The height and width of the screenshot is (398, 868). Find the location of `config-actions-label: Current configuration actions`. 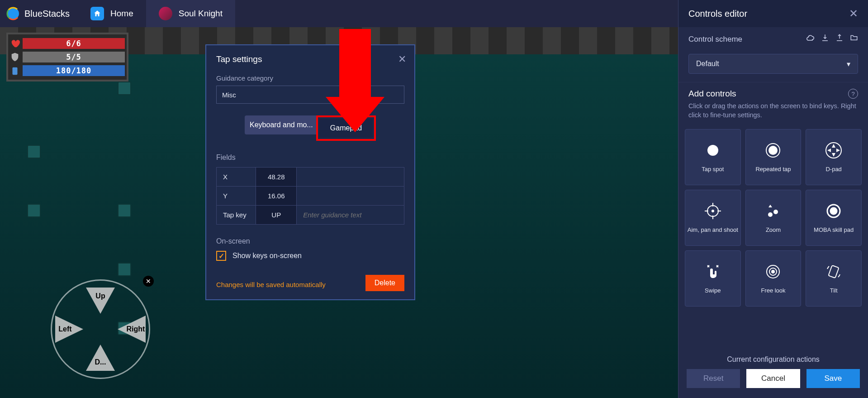

config-actions-label: Current configuration actions is located at coordinates (773, 360).